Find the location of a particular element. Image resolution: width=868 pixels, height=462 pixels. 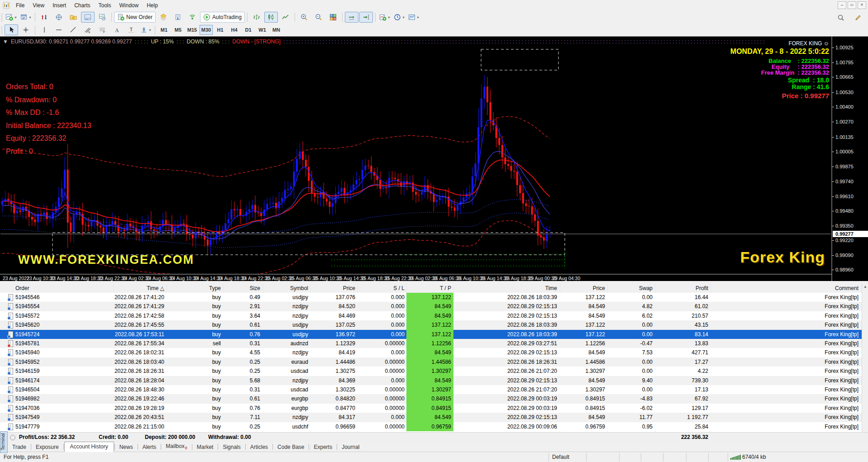

profiles-button: ▾ is located at coordinates (26, 17).